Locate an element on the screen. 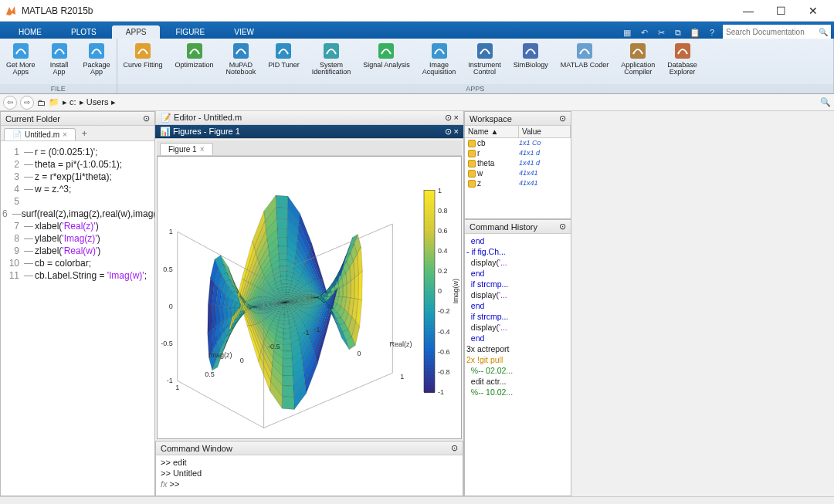 The width and height of the screenshot is (834, 504). ribbon-app-button: MuPADNotebook is located at coordinates (241, 62).